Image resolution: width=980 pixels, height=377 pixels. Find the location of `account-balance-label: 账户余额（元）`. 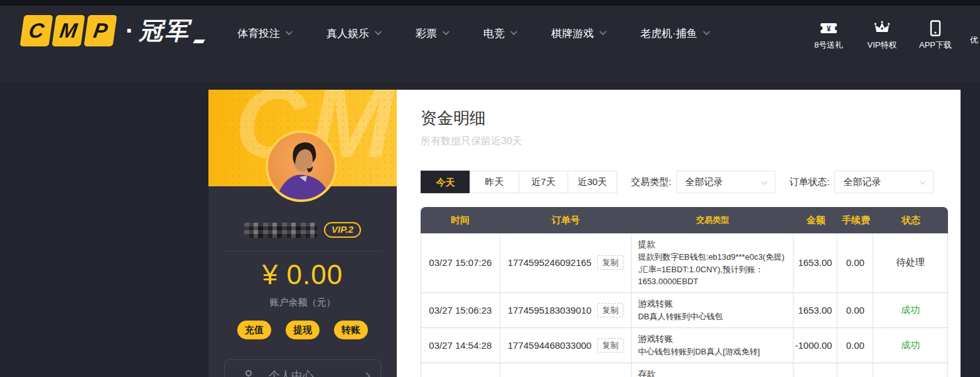

account-balance-label: 账户余额（元） is located at coordinates (303, 302).